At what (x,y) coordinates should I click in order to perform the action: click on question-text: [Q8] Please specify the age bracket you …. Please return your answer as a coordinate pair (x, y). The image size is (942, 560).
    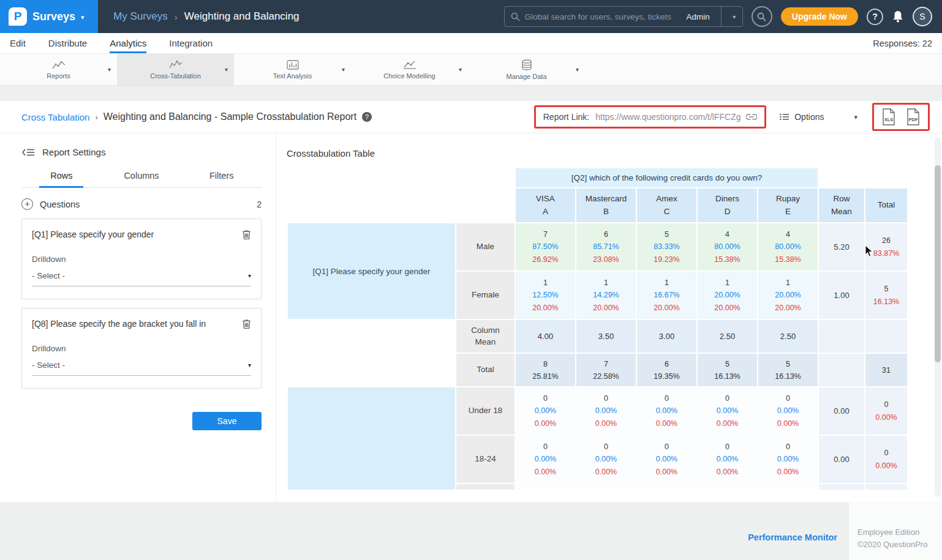
    Looking at the image, I should click on (119, 324).